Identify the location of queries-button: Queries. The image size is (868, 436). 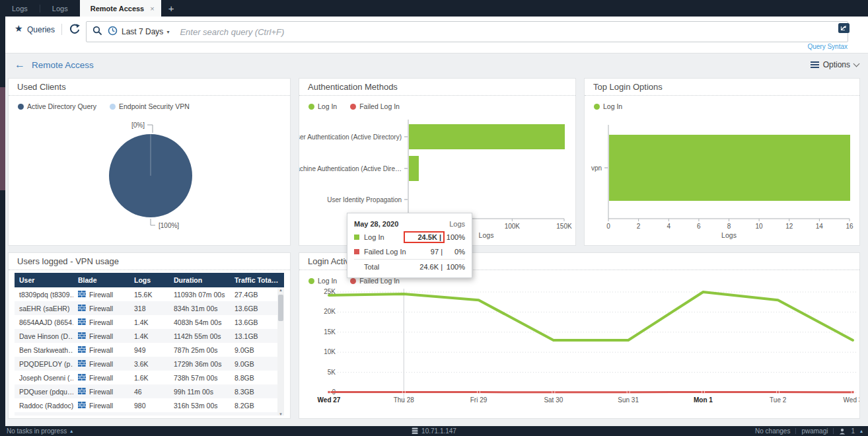
(41, 30).